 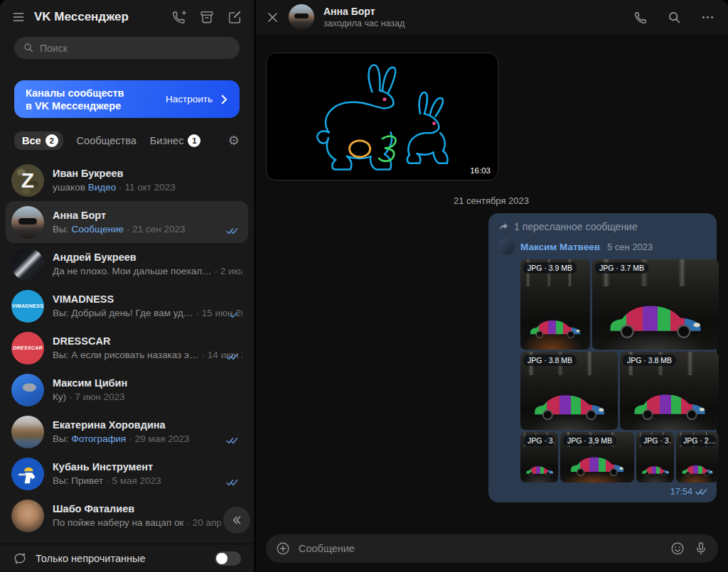 I want to click on photo-grid: JPG · 3.9 MB JPG · 3.7 MB JPG · 3.8 MB, so click(x=620, y=371).